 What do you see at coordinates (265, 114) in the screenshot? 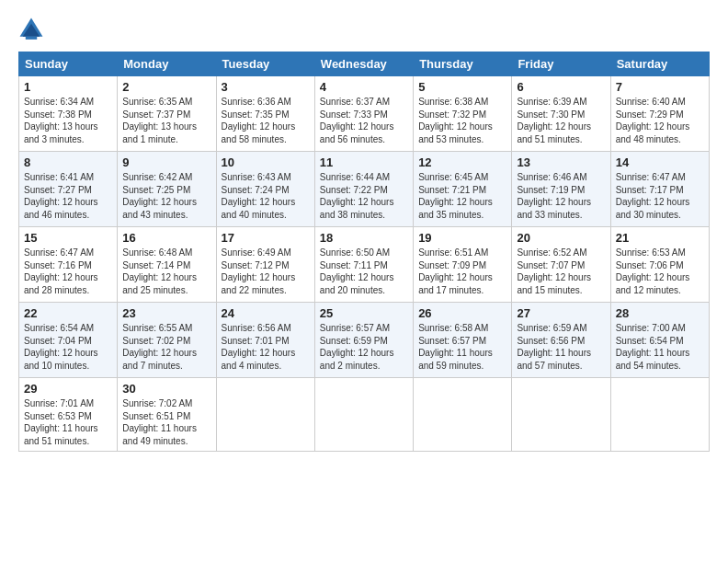
I see `calendar-cell: 3Sunrise: 6:36 AMSunset: 7:35 PMDaylight…` at bounding box center [265, 114].